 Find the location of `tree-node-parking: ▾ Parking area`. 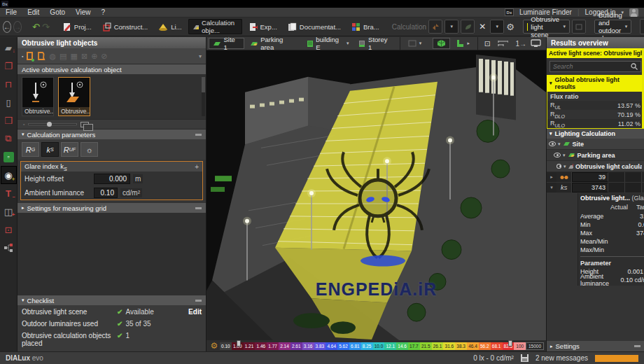

tree-node-parking: ▾ Parking area is located at coordinates (595, 155).